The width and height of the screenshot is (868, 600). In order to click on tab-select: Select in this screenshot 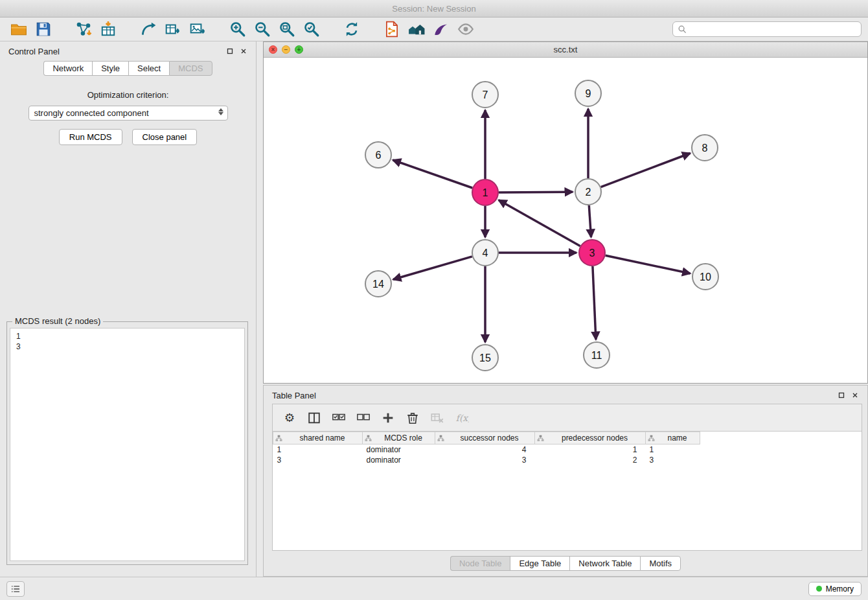, I will do `click(149, 69)`.